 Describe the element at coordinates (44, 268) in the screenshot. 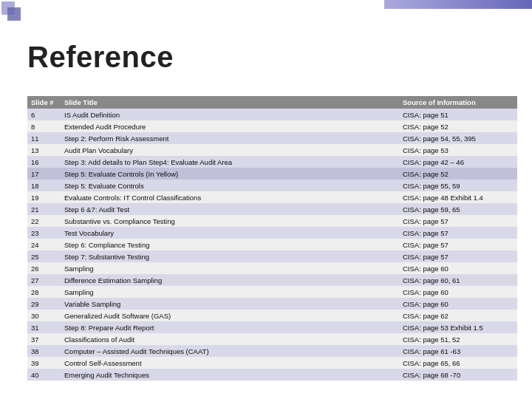

I see `cell-slide-number: 26` at that location.